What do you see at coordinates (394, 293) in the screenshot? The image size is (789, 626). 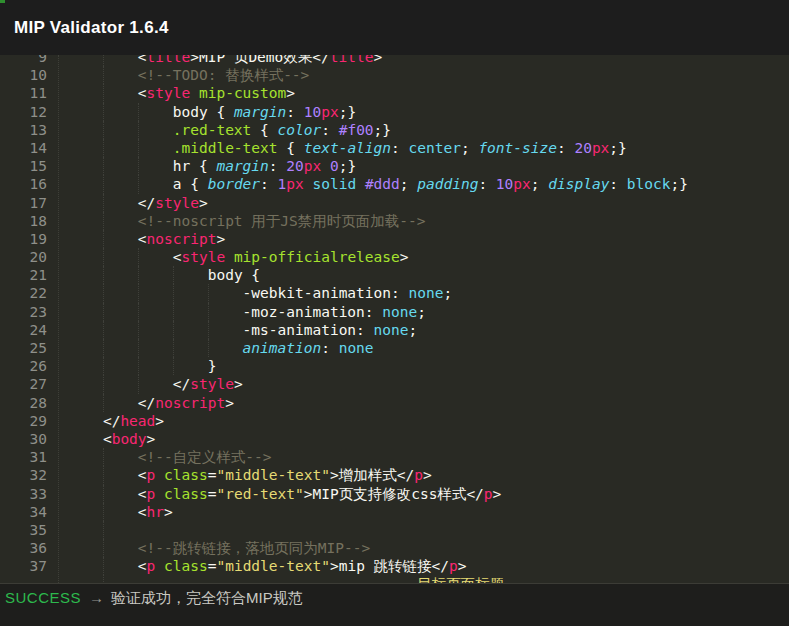 I see `code-line: 22 -webkit-animation: none;` at bounding box center [394, 293].